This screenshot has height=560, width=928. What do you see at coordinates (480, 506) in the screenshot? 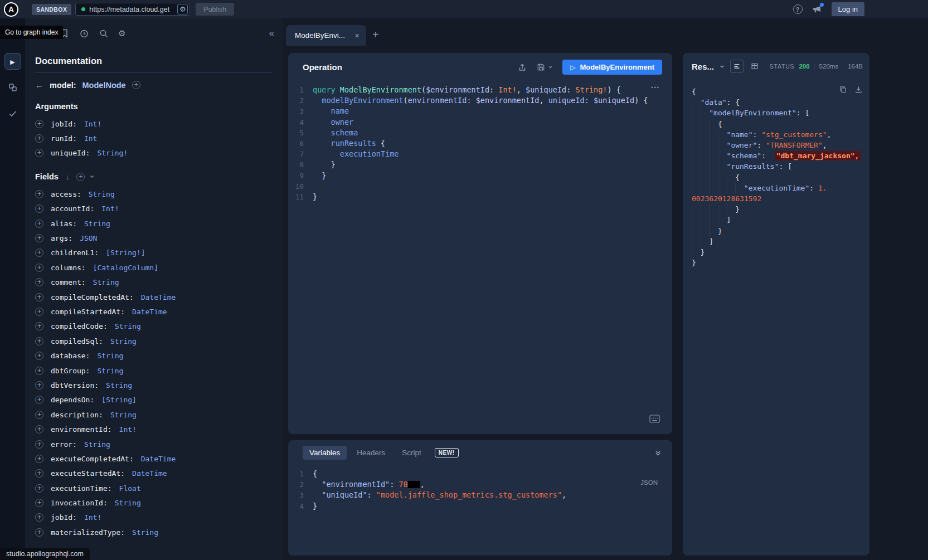
I see `code-line: 4}` at bounding box center [480, 506].